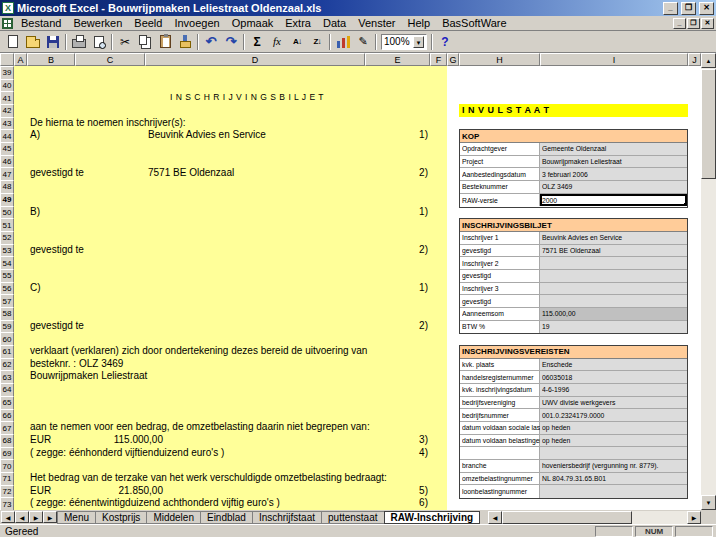 This screenshot has height=537, width=716. Describe the element at coordinates (7, 365) in the screenshot. I see `row-header-62: 62` at that location.